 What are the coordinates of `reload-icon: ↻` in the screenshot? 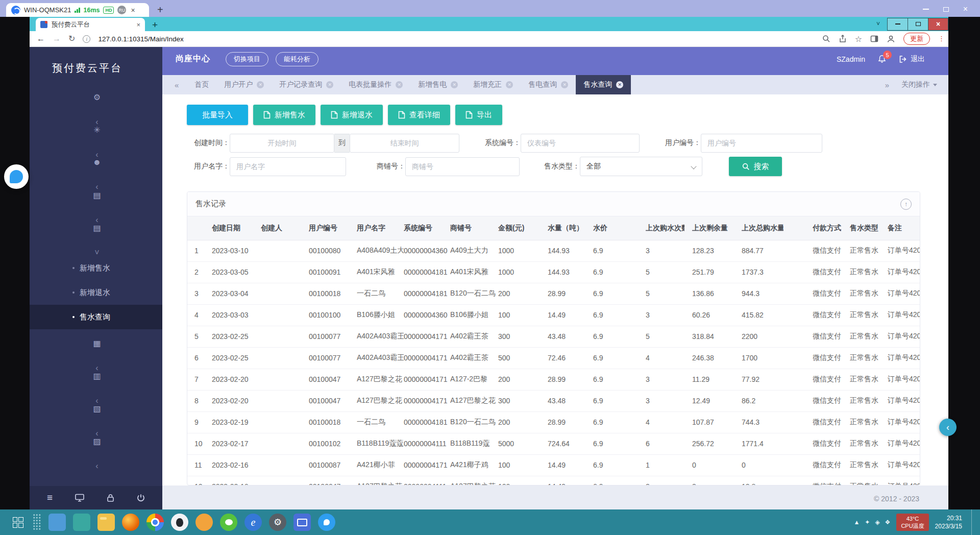 It's located at (71, 39).